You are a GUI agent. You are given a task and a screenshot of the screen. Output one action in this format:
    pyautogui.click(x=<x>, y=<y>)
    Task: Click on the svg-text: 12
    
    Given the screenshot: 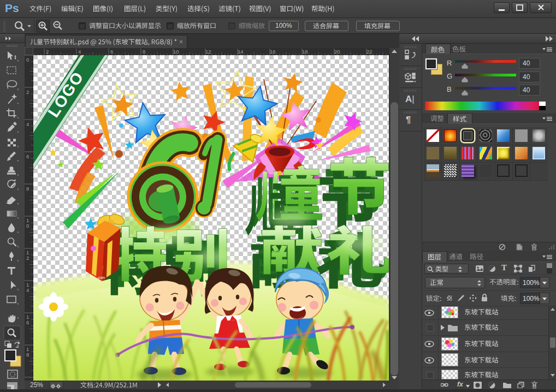 What is the action you would take?
    pyautogui.click(x=209, y=51)
    